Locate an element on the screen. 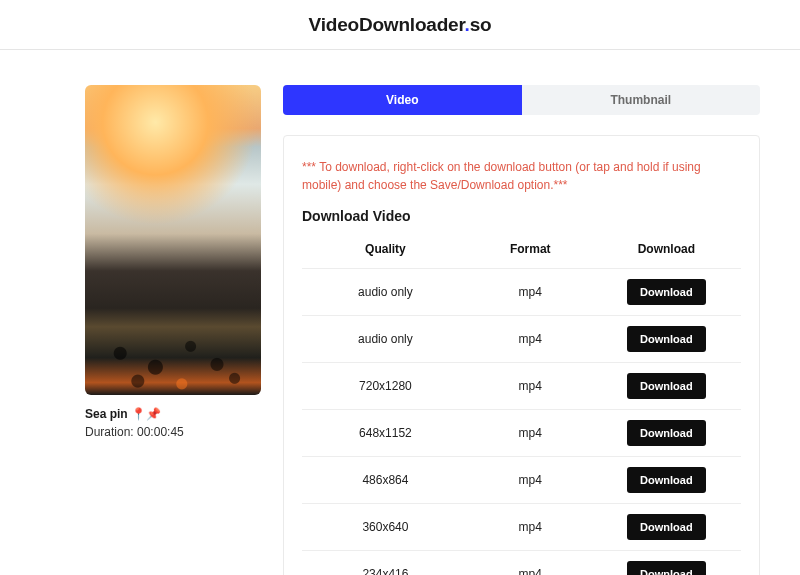  video-title: Sea pin 📍📌 is located at coordinates (173, 414).